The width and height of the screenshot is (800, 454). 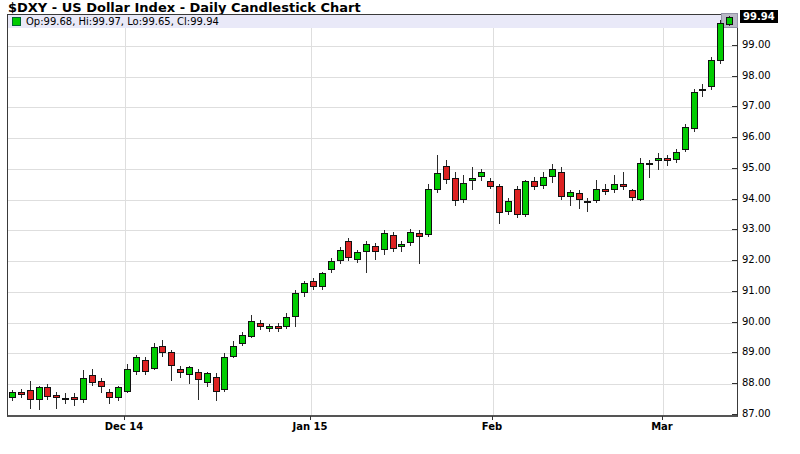 What do you see at coordinates (756, 414) in the screenshot?
I see `y-axis-label: 87.00` at bounding box center [756, 414].